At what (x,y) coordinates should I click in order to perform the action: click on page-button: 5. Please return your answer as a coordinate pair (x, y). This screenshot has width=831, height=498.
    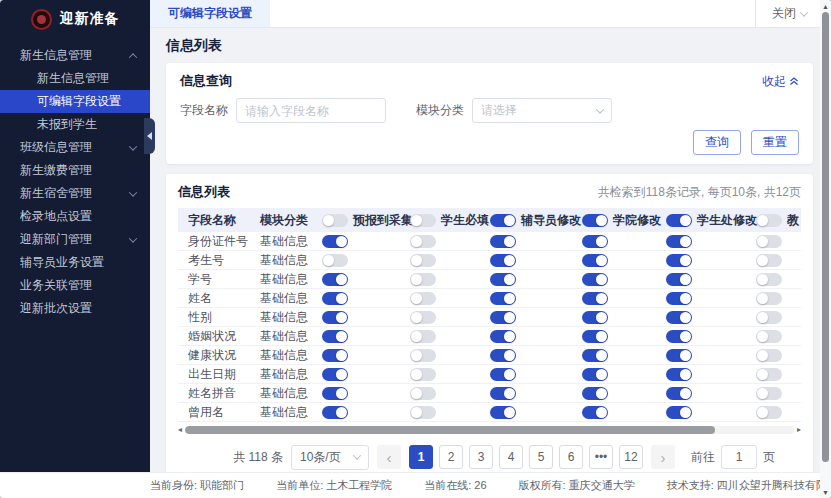
    Looking at the image, I should click on (541, 457).